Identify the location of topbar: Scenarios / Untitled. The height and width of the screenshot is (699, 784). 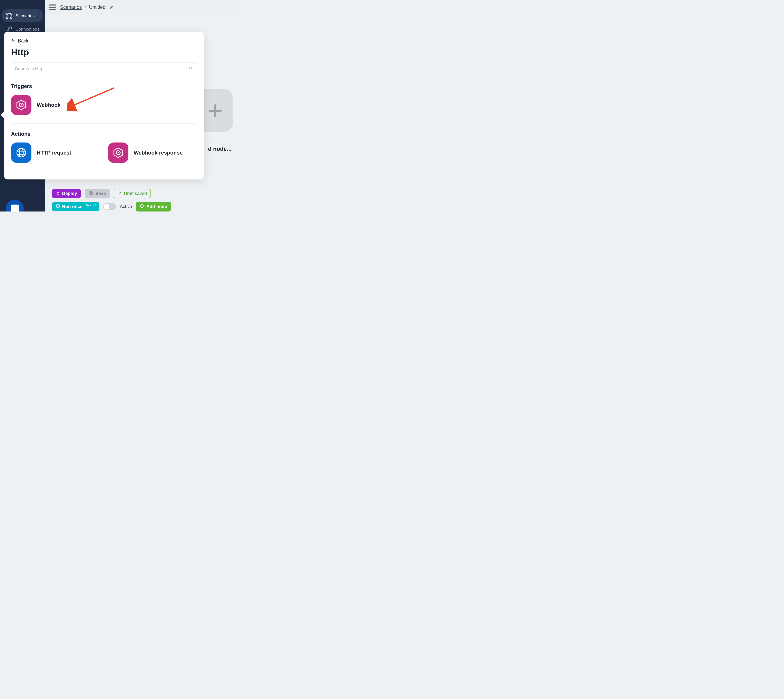
(141, 7).